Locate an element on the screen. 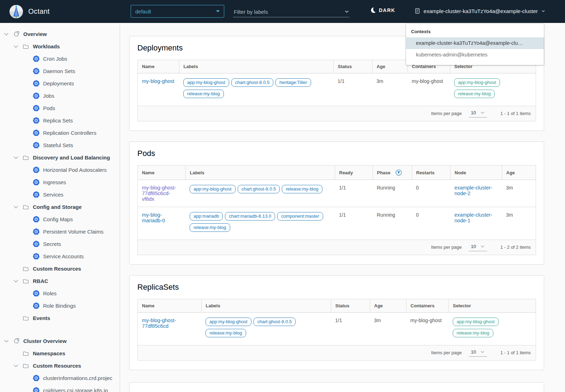  context-menu-item-selected: example-cluster-ka3TuTzYo4a@example-clu… is located at coordinates (475, 43).